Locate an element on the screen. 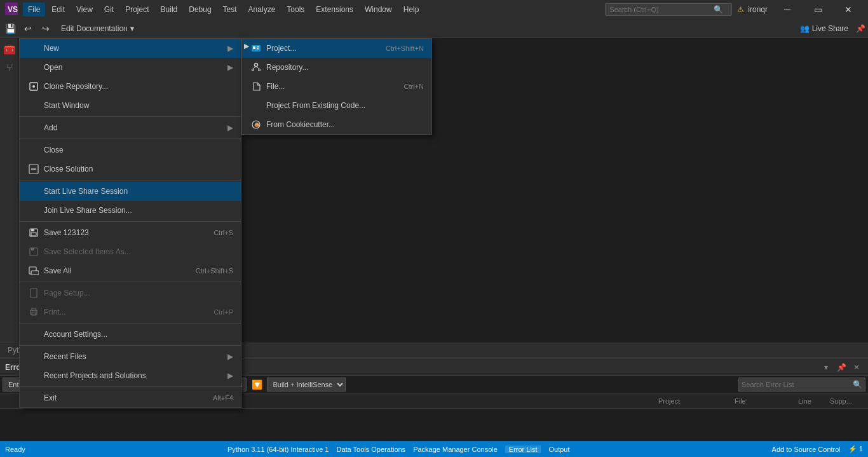  menu-bar: File Edit View Git Project Build Debug T… is located at coordinates (311, 10).